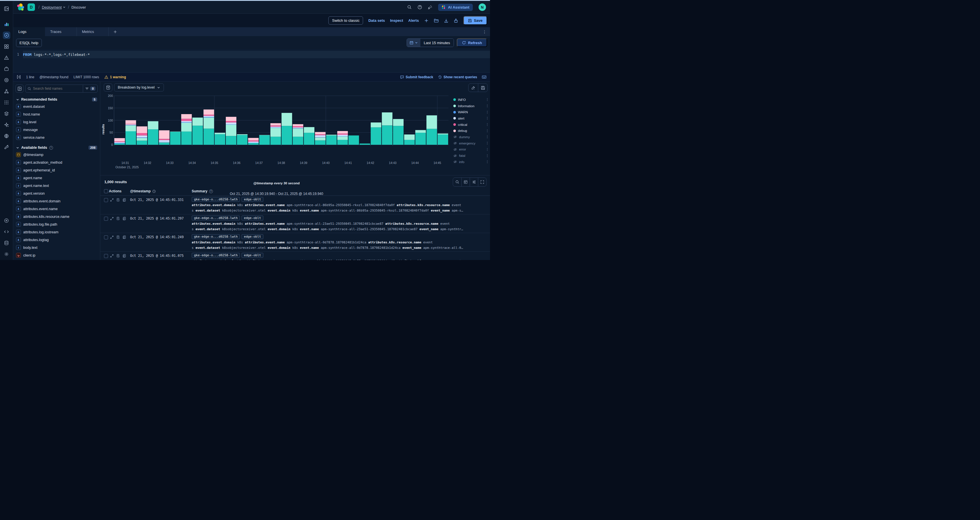  What do you see at coordinates (62, 88) in the screenshot?
I see `field-search: 0` at bounding box center [62, 88].